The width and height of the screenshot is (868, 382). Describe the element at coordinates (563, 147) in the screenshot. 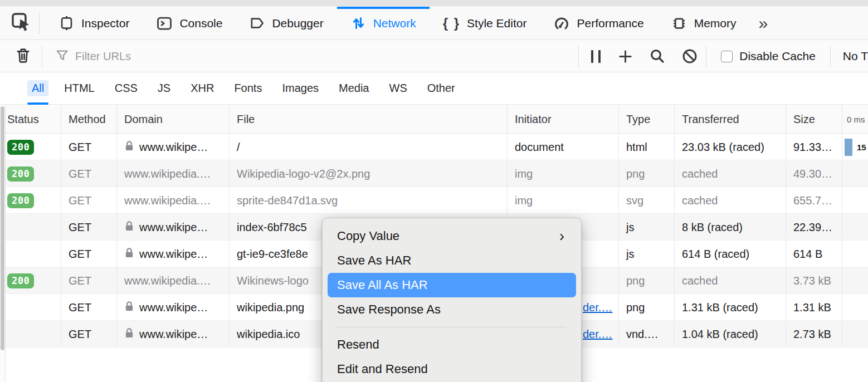

I see `initiator-cell: document` at that location.